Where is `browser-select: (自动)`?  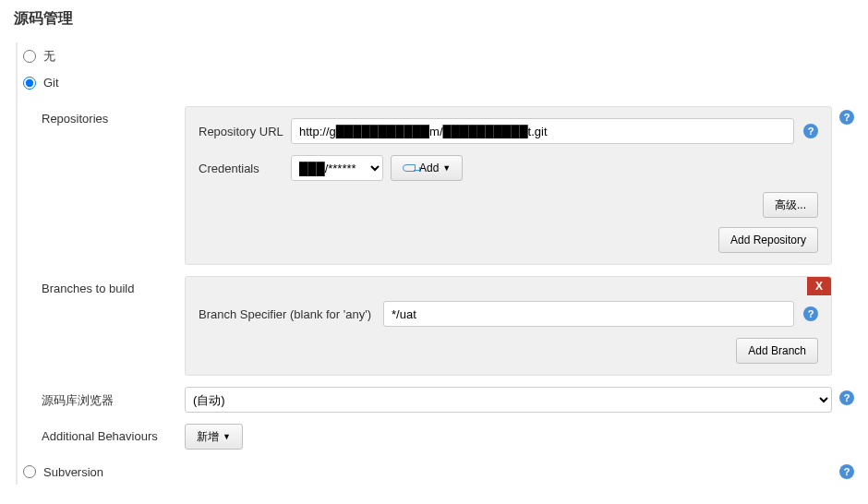
browser-select: (自动) is located at coordinates (508, 400).